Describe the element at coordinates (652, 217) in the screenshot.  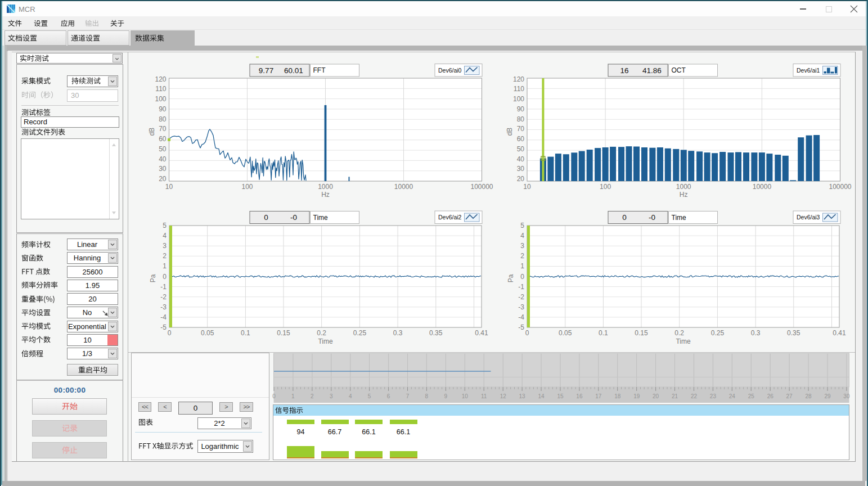
I see `svg-text: -0` at that location.